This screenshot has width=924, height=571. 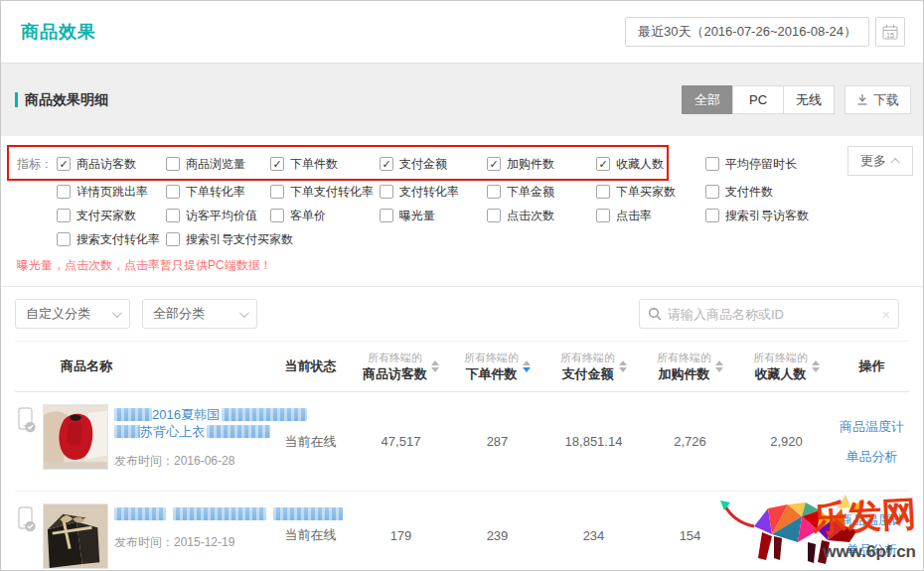 I want to click on download-button: 下载, so click(x=878, y=99).